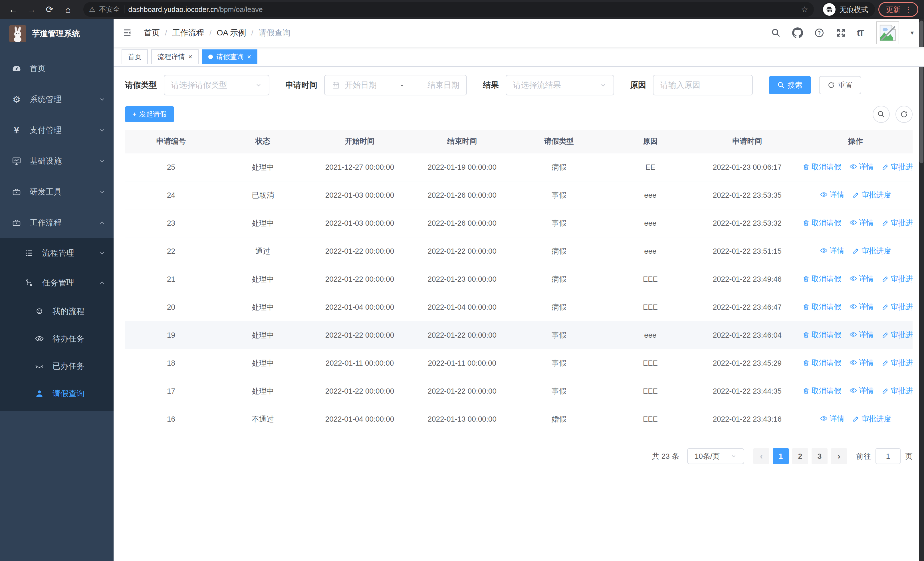  I want to click on help-icon: ?, so click(819, 33).